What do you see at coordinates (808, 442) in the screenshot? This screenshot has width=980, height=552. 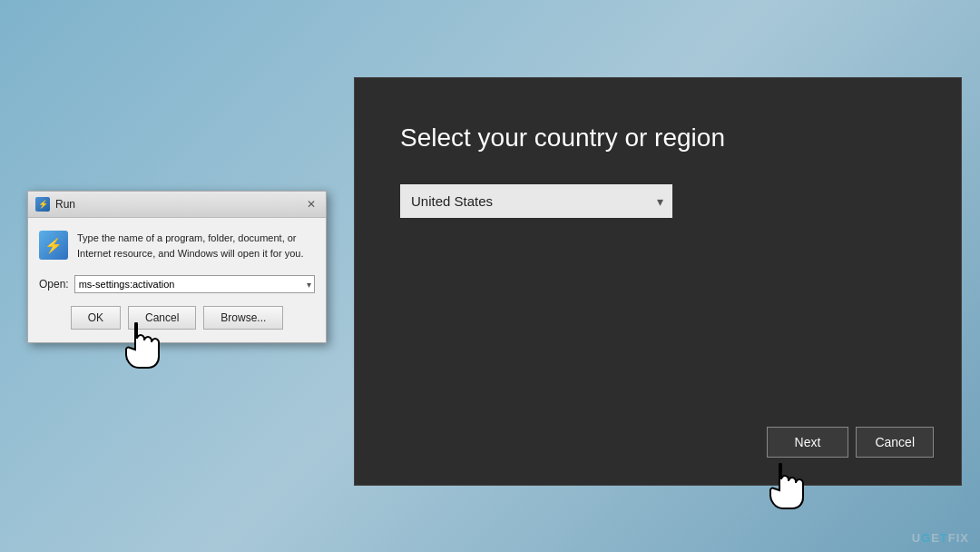 I see `next-button: Next` at bounding box center [808, 442].